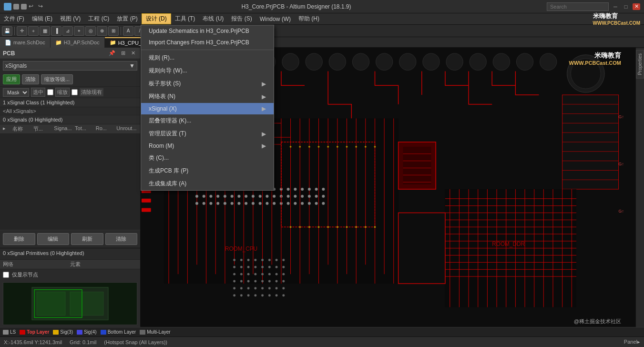 The height and width of the screenshot is (347, 644). I want to click on layer-sig4: Sig(4), so click(87, 332).